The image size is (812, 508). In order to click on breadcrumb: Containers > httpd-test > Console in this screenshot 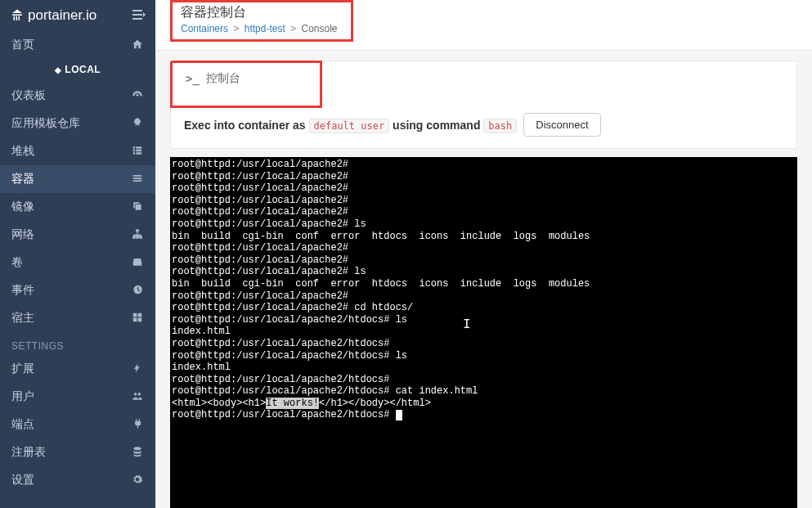, I will do `click(259, 29)`.